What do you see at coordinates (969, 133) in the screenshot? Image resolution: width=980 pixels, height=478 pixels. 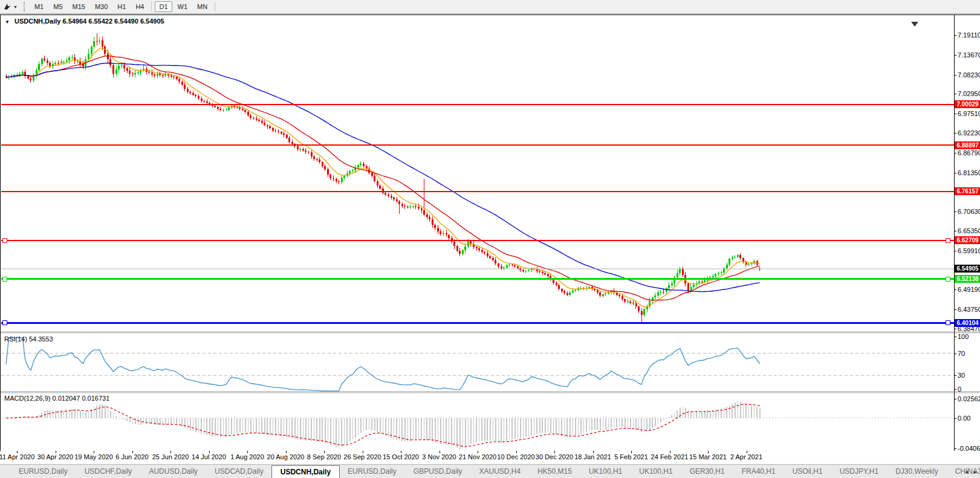 I see `price-tick-label: 6.92230` at bounding box center [969, 133].